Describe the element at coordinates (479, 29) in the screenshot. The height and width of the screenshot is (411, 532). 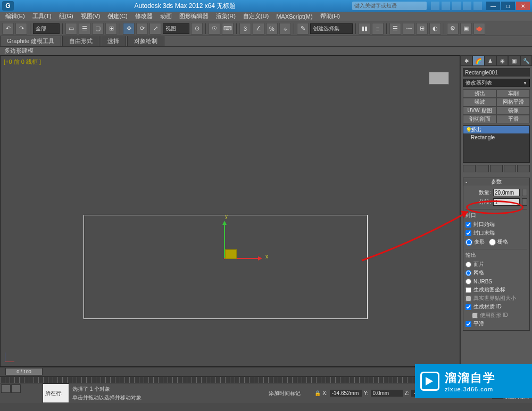
I see `render-production-button: 🫖` at that location.